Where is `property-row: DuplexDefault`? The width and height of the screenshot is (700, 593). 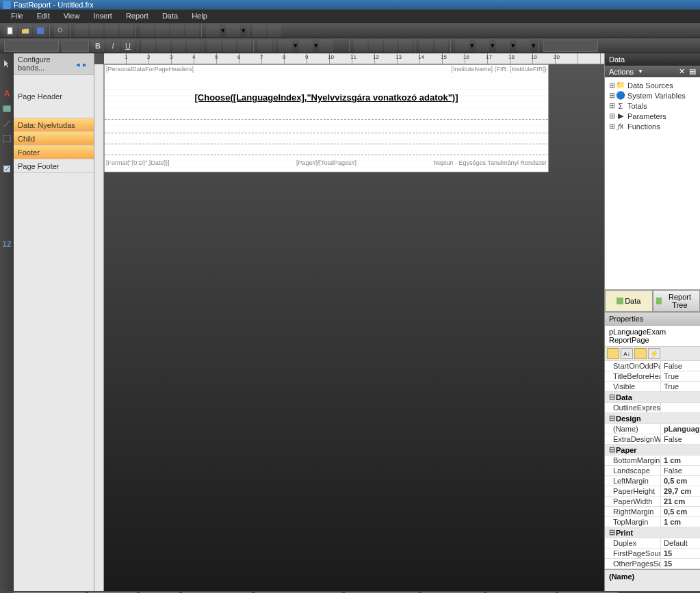 property-row: DuplexDefault is located at coordinates (653, 543).